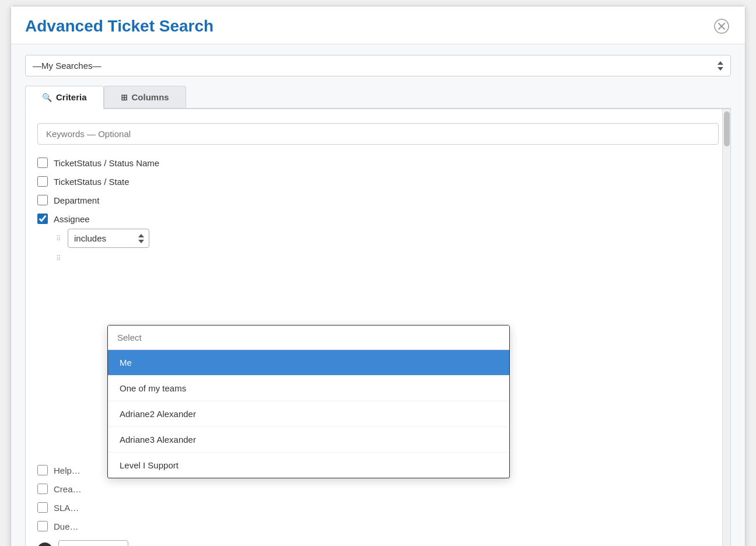  What do you see at coordinates (722, 26) in the screenshot?
I see `close-icon` at bounding box center [722, 26].